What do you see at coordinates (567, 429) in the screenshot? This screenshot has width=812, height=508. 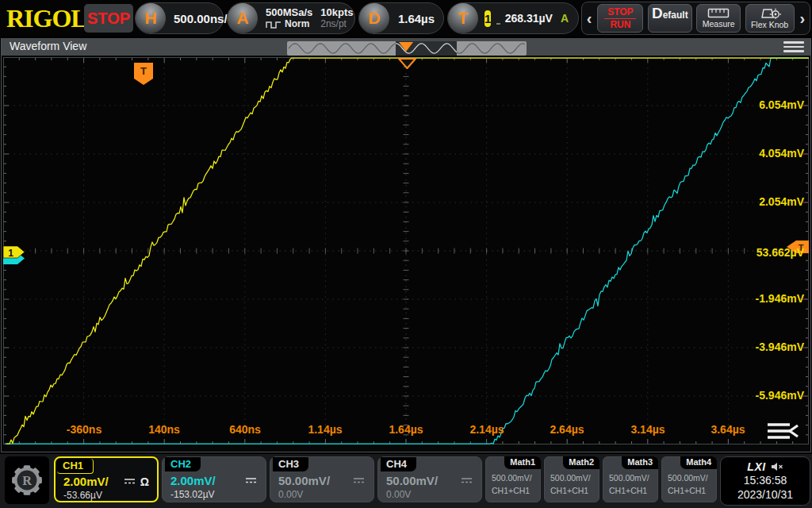 I see `x-axis-label: 2.64µs` at bounding box center [567, 429].